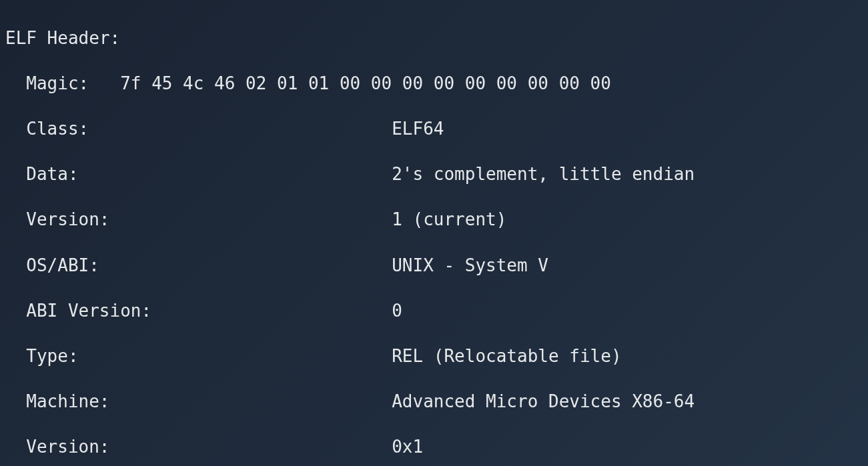 The height and width of the screenshot is (466, 868). I want to click on elf-field-line: ABI Version: 0, so click(434, 311).